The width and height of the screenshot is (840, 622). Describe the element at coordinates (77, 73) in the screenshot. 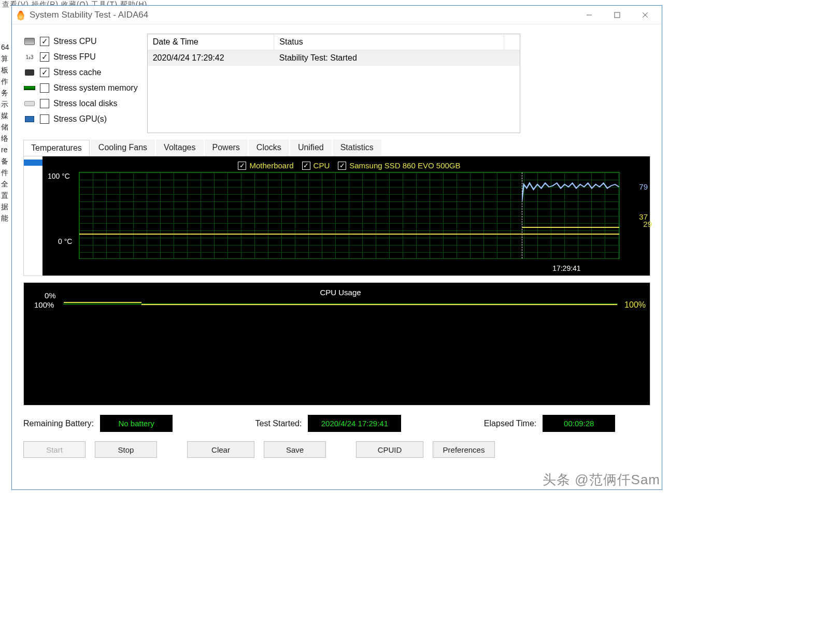

I see `stress-label: Stress cache` at that location.